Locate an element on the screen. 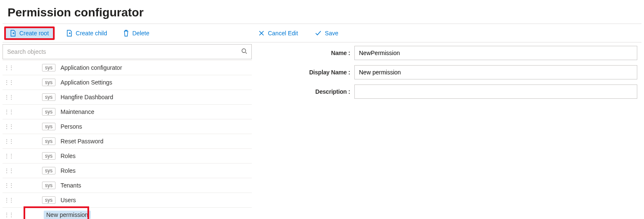  trash-icon is located at coordinates (126, 33).